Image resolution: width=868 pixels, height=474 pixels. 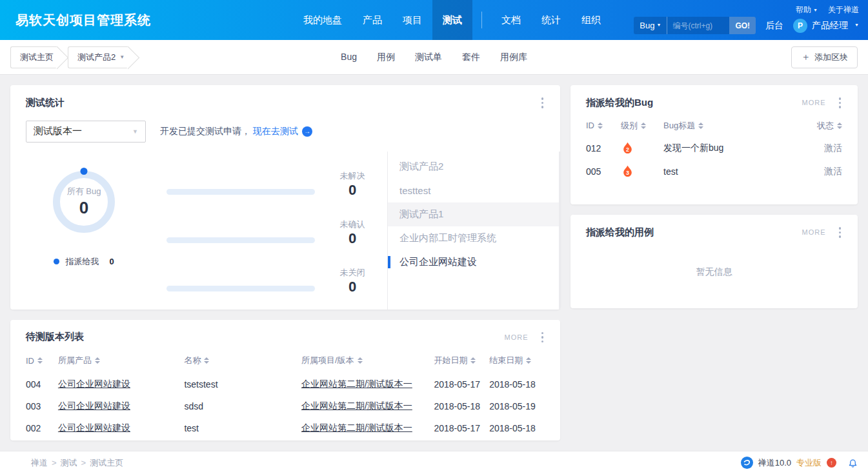 What do you see at coordinates (474, 191) in the screenshot?
I see `product-list-item: testtest` at bounding box center [474, 191].